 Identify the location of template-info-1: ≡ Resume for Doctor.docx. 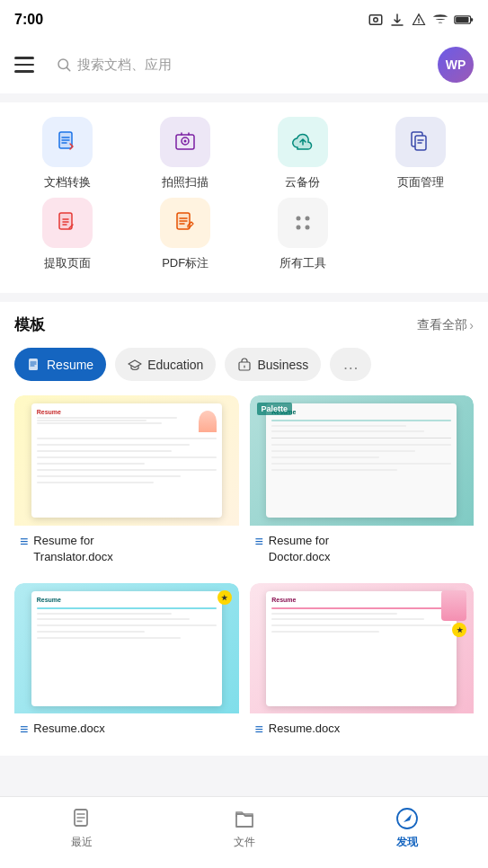
(362, 549).